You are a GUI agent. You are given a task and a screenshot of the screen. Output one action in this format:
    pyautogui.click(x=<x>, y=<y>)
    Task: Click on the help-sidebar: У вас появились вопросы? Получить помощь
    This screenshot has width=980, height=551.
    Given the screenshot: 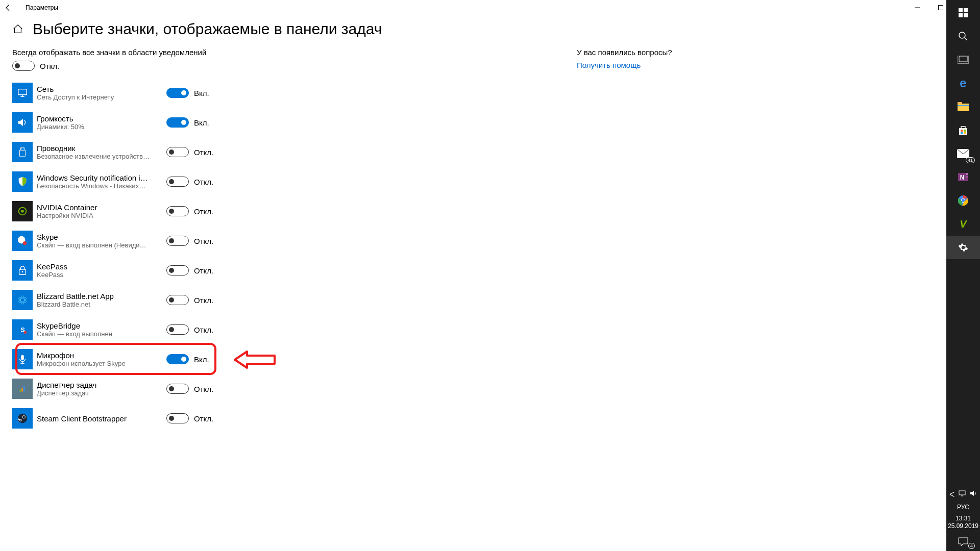 What is the action you would take?
    pyautogui.click(x=623, y=241)
    